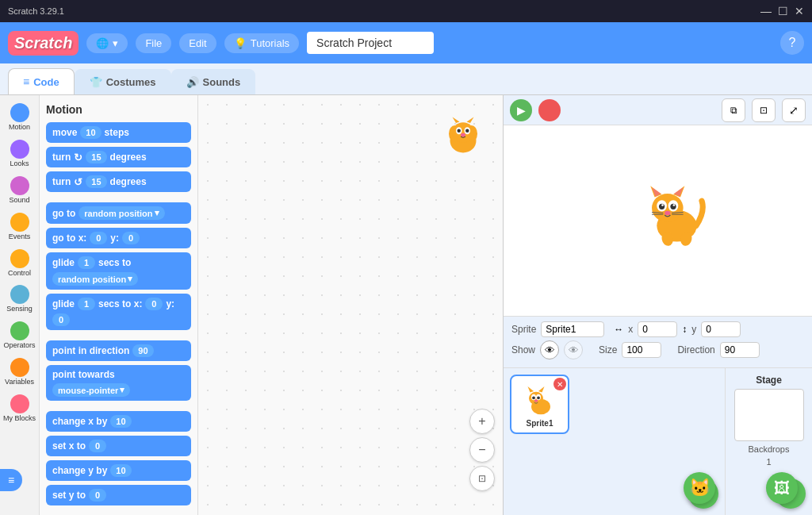 This screenshot has height=515, width=812. What do you see at coordinates (523, 329) in the screenshot?
I see `sprite-label: Sprite` at bounding box center [523, 329].